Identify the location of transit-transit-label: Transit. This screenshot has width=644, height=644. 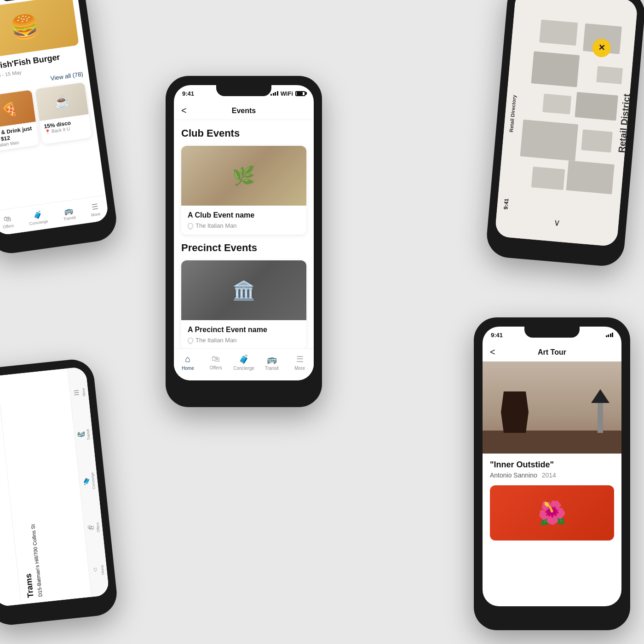
(88, 434).